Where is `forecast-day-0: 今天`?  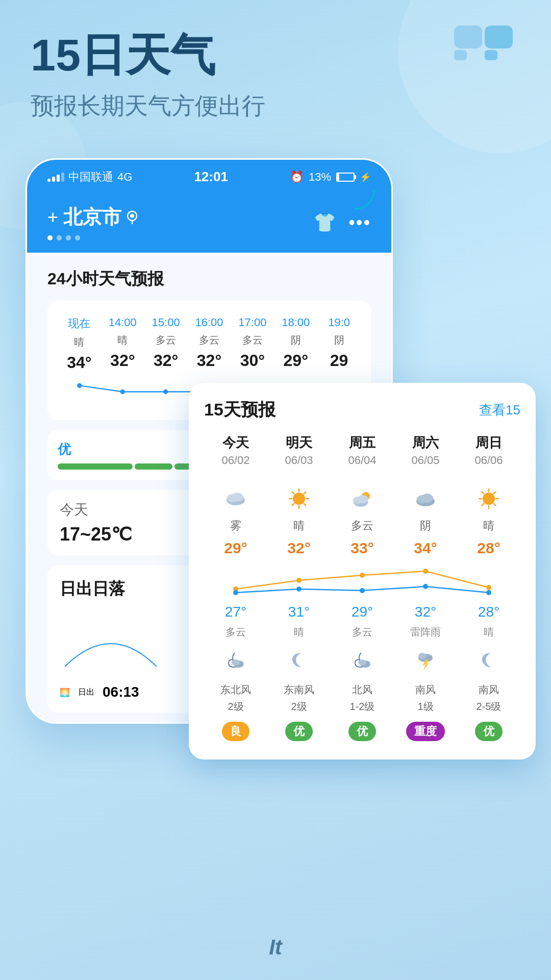 forecast-day-0: 今天 is located at coordinates (236, 443).